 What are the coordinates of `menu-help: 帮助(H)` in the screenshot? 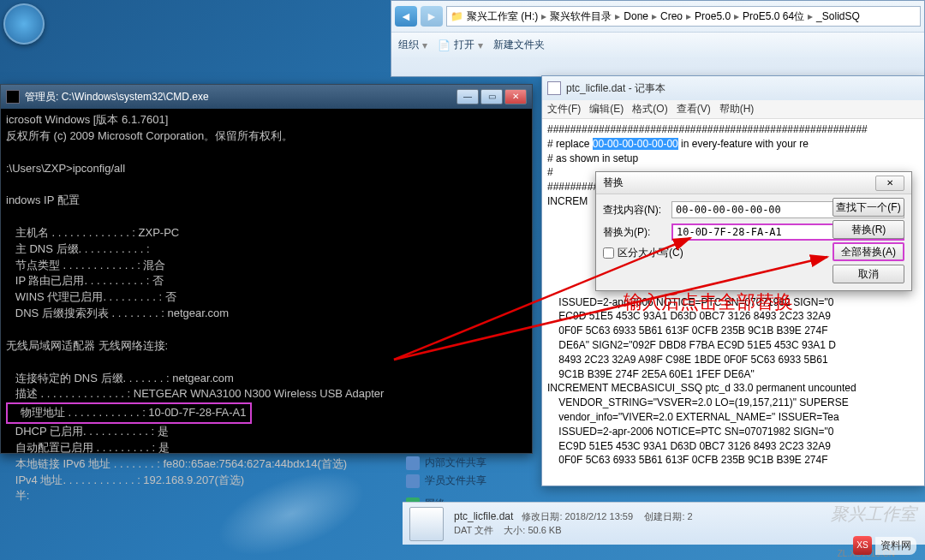 It's located at (737, 110).